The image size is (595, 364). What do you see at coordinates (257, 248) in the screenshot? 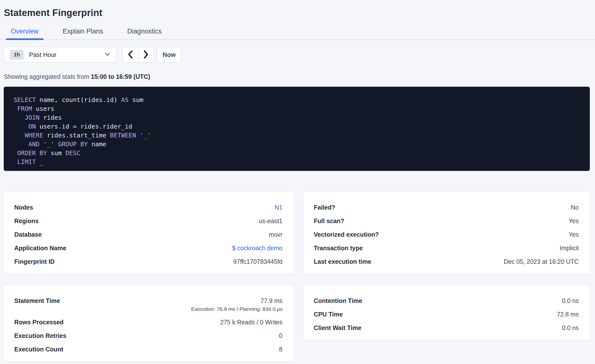
I see `application-name-link: $ cockroach demo` at bounding box center [257, 248].